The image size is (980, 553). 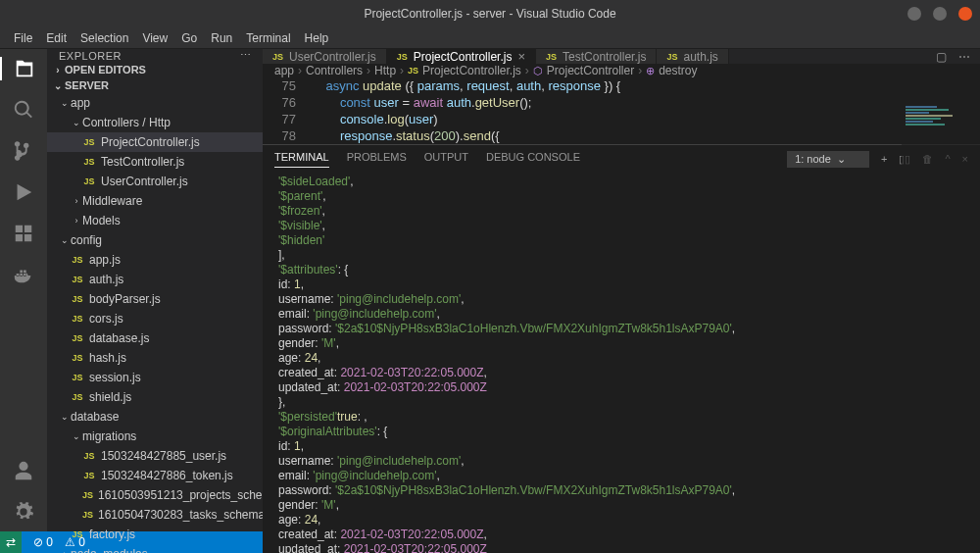 I want to click on run-debug-icon, so click(x=24, y=192).